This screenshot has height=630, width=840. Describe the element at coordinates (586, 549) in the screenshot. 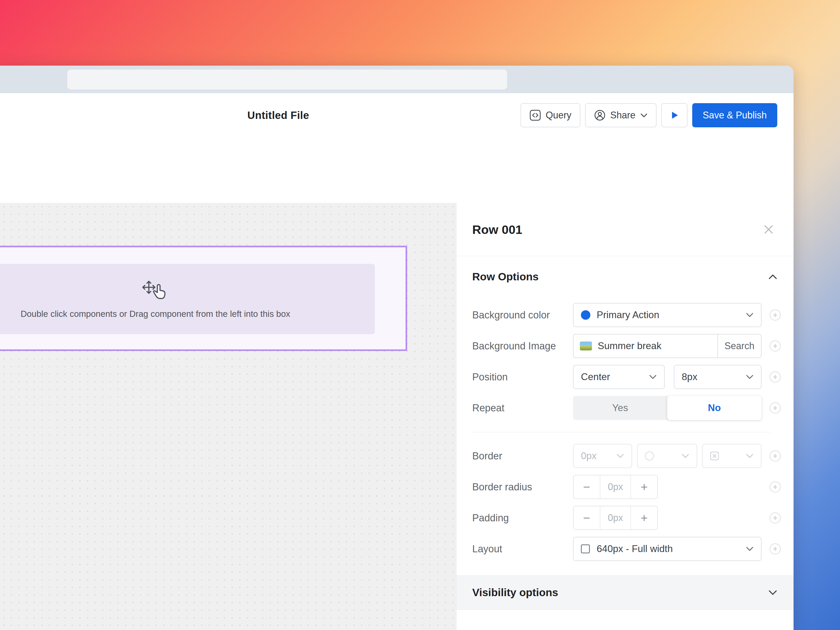

I see `checkbox-icon` at that location.